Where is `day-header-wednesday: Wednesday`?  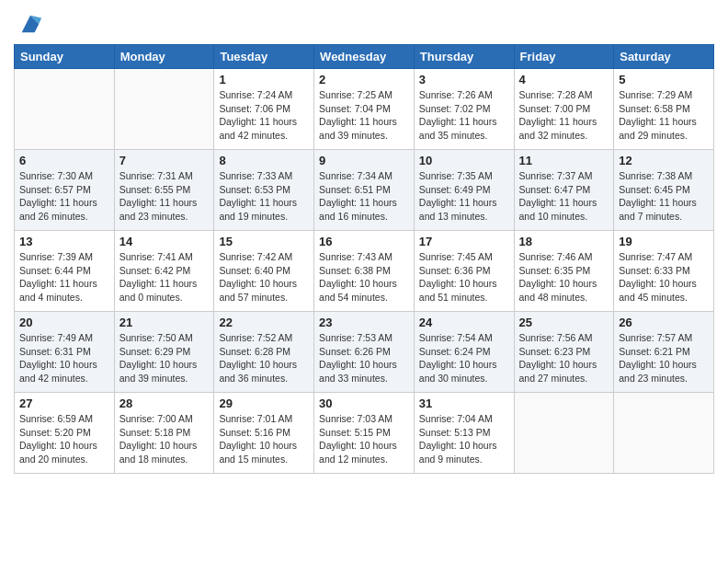 day-header-wednesday: Wednesday is located at coordinates (364, 57).